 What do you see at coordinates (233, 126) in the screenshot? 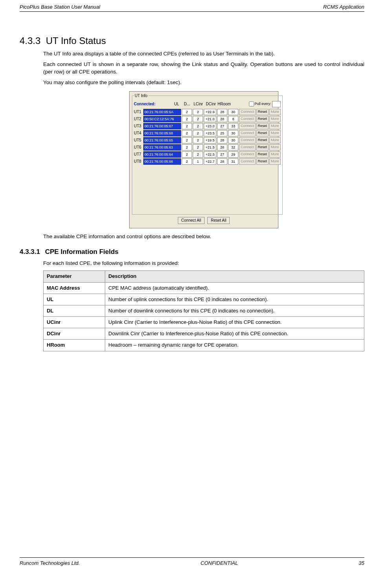
I see `ut-hroom: 33` at bounding box center [233, 126].